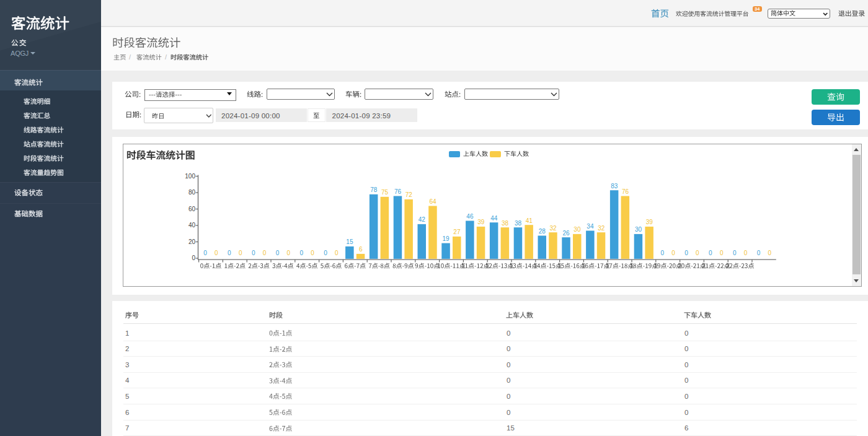 The image size is (868, 436). What do you see at coordinates (409, 194) in the screenshot?
I see `svg-text: 72` at bounding box center [409, 194].